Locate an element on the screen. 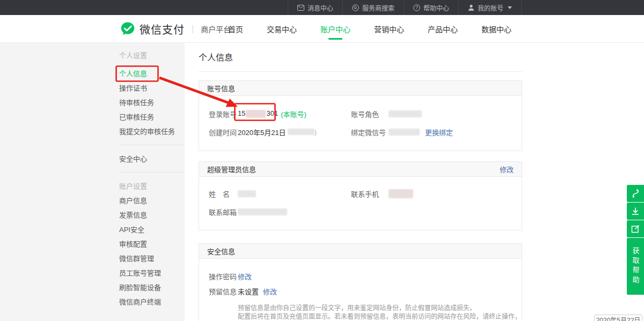  topbar-item-label: 我的账号 is located at coordinates (491, 8).